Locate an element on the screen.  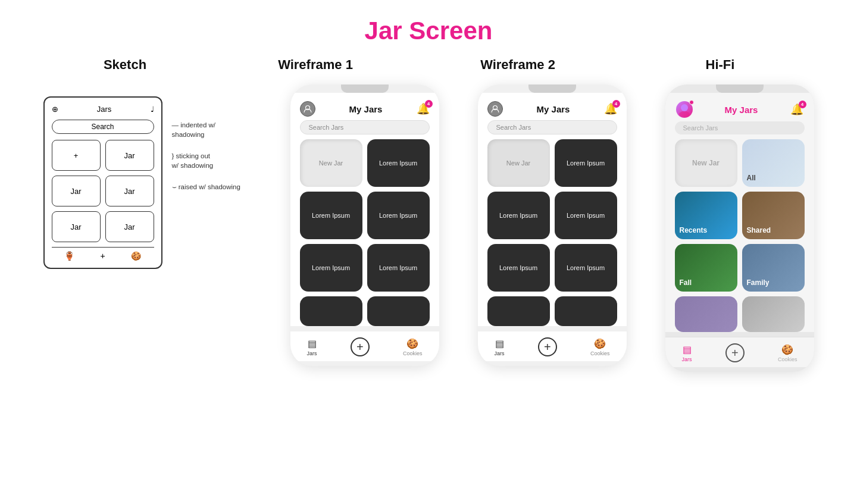
section-labels: Sketch Wireframe 1 Wireframe 2 Hi-Fi is located at coordinates (428, 71).